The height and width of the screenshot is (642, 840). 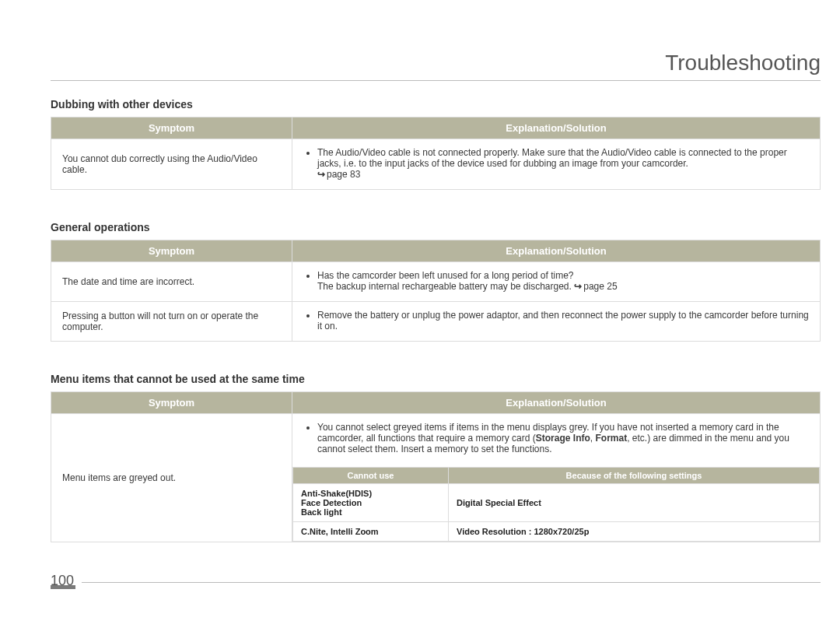 What do you see at coordinates (552, 158) in the screenshot?
I see `explanation-text: The Audio/Video cable is not connected p…` at bounding box center [552, 158].